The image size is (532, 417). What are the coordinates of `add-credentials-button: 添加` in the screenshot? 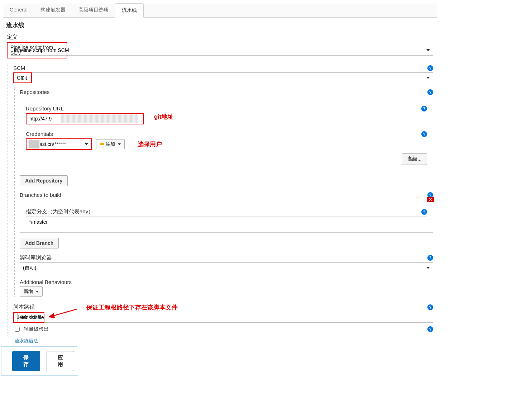 It's located at (110, 144).